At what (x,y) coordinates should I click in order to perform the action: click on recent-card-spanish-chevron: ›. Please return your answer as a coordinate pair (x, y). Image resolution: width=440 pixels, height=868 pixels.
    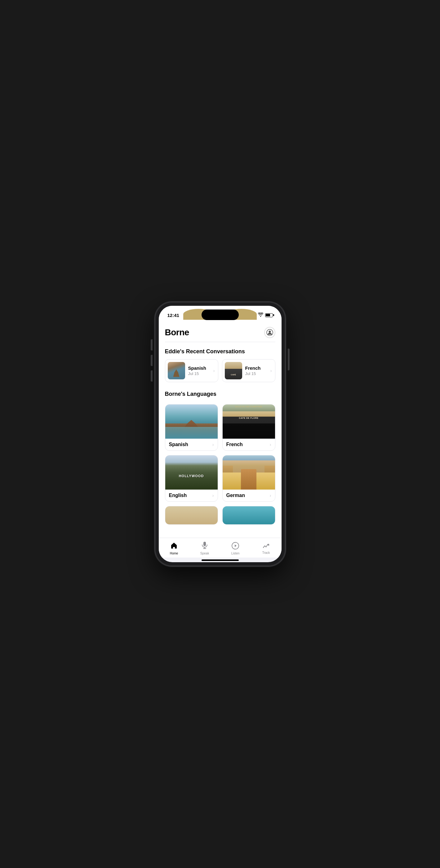
    Looking at the image, I should click on (214, 371).